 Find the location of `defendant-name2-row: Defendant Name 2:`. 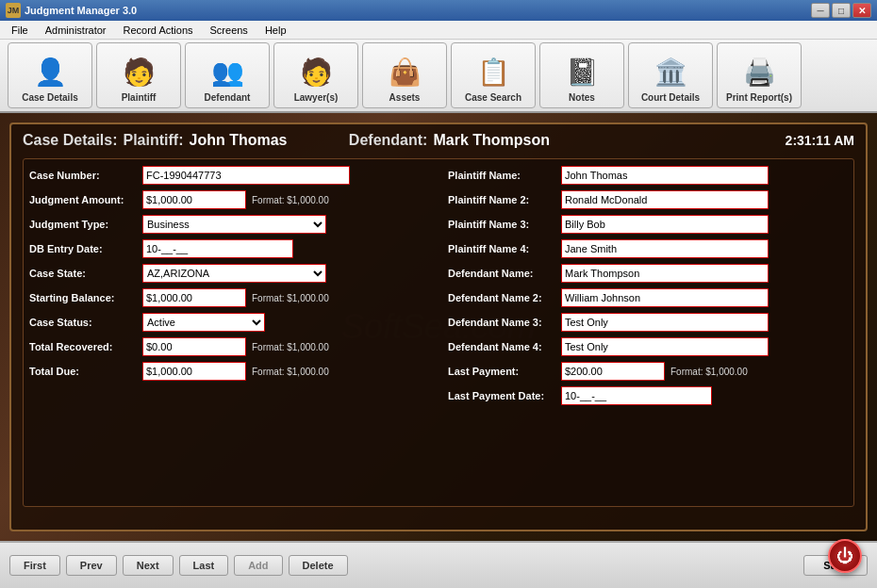

defendant-name2-row: Defendant Name 2: is located at coordinates (648, 298).